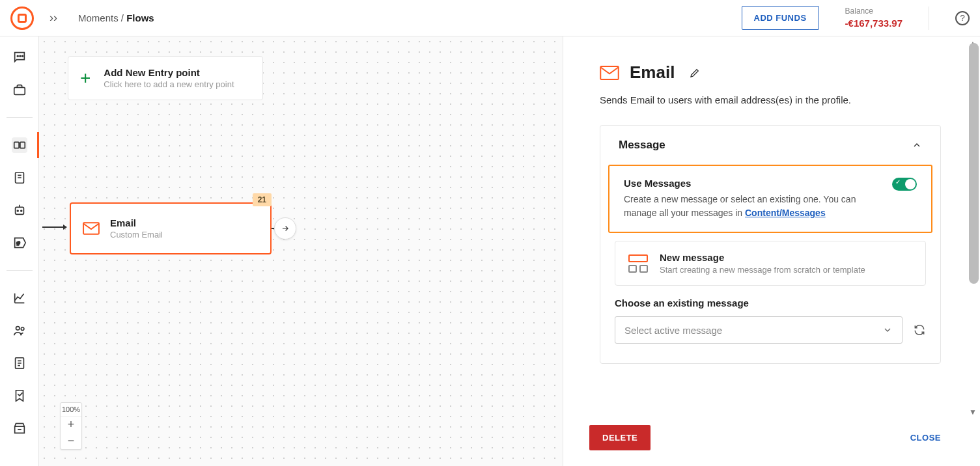 The image size is (980, 466). I want to click on zoom-out-button: −, so click(71, 441).